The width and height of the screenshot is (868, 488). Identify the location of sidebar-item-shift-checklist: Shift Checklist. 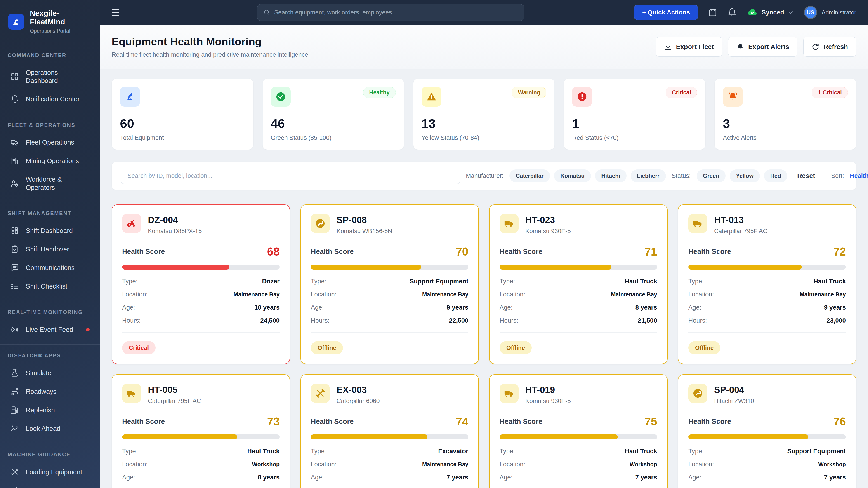
(50, 286).